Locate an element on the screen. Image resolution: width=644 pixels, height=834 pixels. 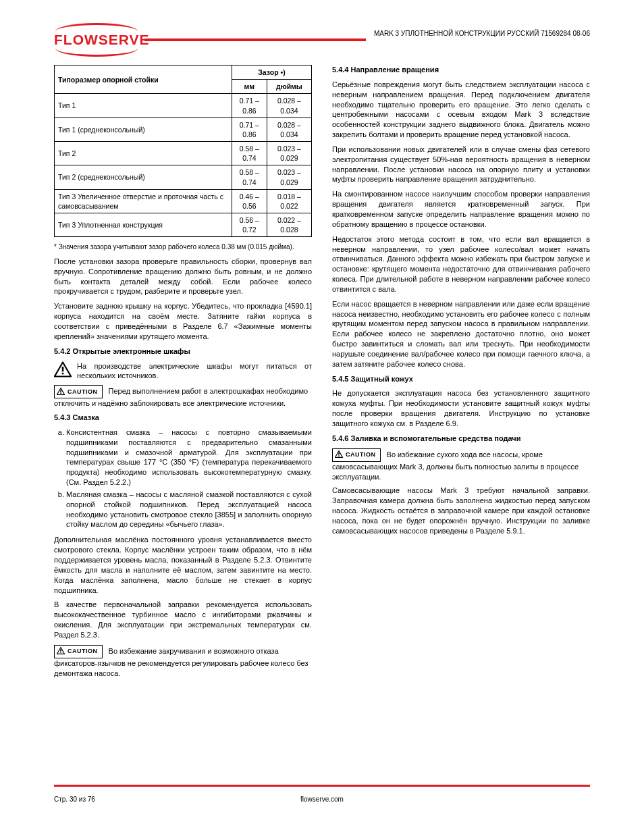
paragraph: После установки зазора проверьте правиль… is located at coordinates (183, 277).